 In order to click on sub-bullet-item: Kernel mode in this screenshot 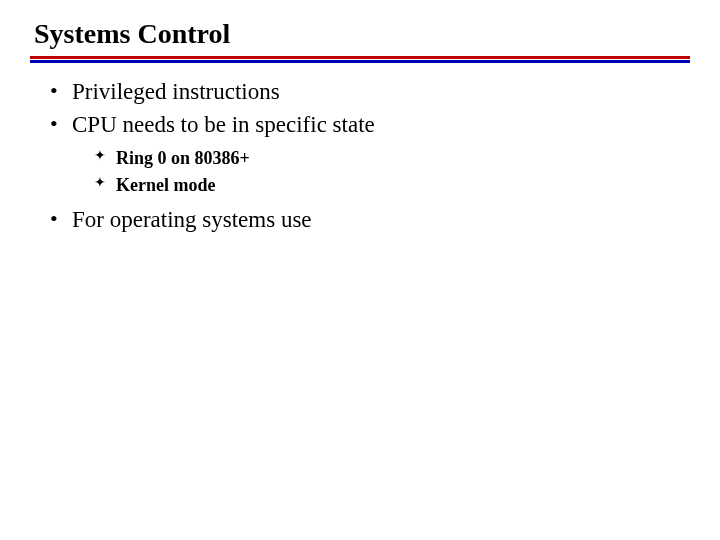, I will do `click(392, 186)`.